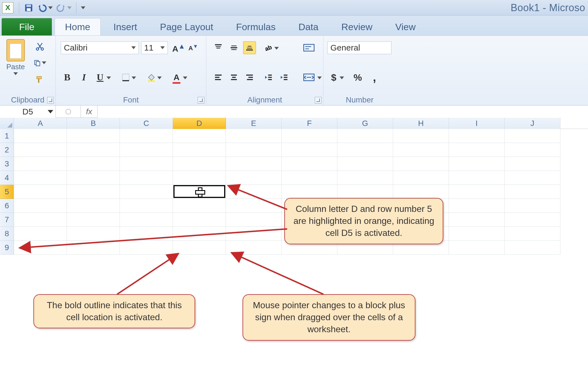  What do you see at coordinates (29, 8) in the screenshot?
I see `save-button` at bounding box center [29, 8].